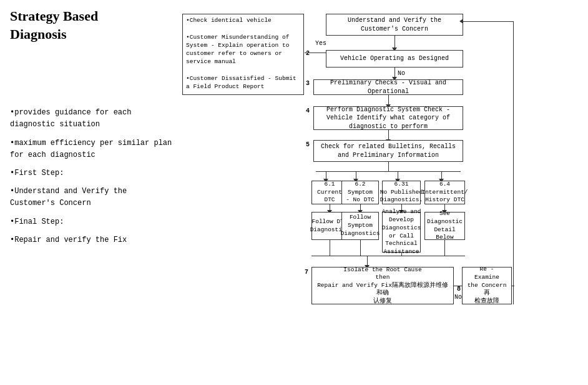 The width and height of the screenshot is (588, 385). What do you see at coordinates (444, 192) in the screenshot?
I see `intermittent-box: 6.4Intermittent/History DTC` at bounding box center [444, 192].